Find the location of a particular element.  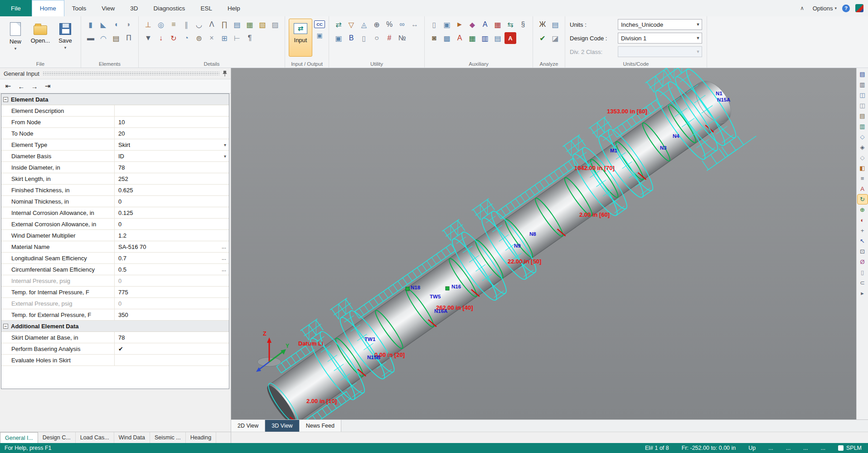

clip-plane-icon: ▯ is located at coordinates (863, 272).